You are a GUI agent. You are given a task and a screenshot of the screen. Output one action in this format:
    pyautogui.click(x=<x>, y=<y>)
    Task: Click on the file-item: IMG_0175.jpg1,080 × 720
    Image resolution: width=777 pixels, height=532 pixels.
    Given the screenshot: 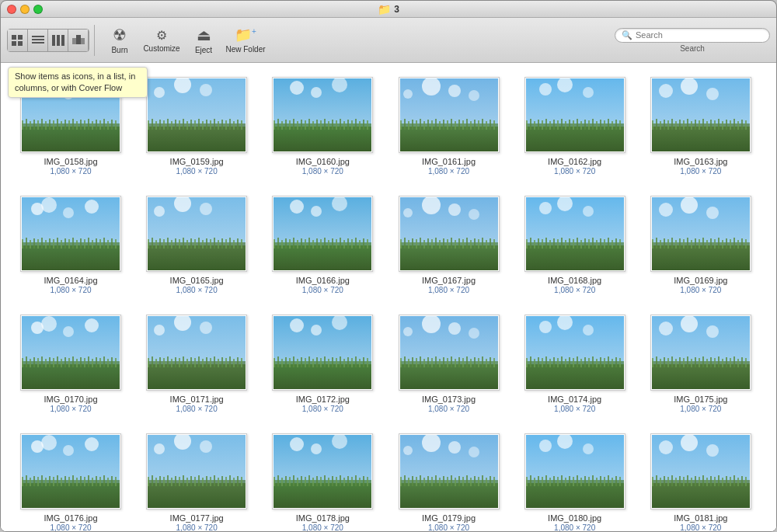 What is the action you would take?
    pyautogui.click(x=701, y=363)
    